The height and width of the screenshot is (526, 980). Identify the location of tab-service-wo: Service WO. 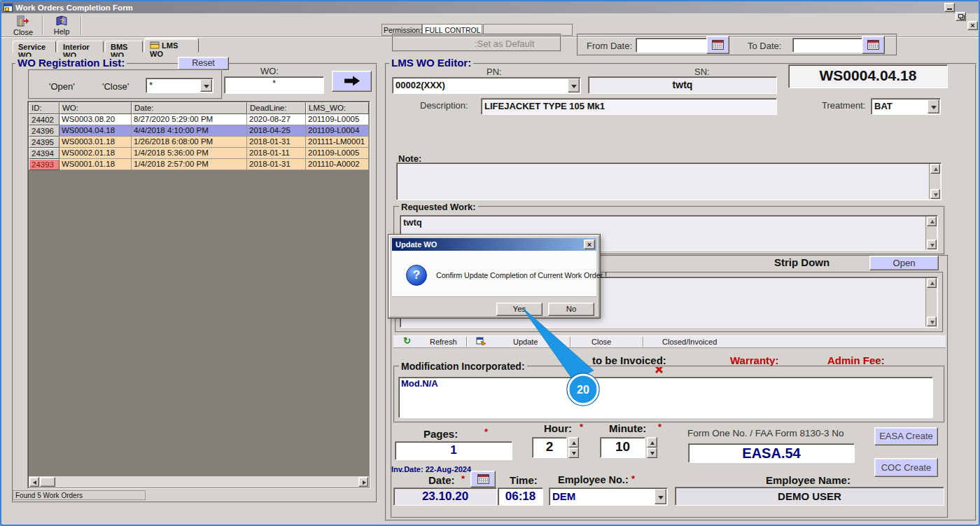
(34, 46).